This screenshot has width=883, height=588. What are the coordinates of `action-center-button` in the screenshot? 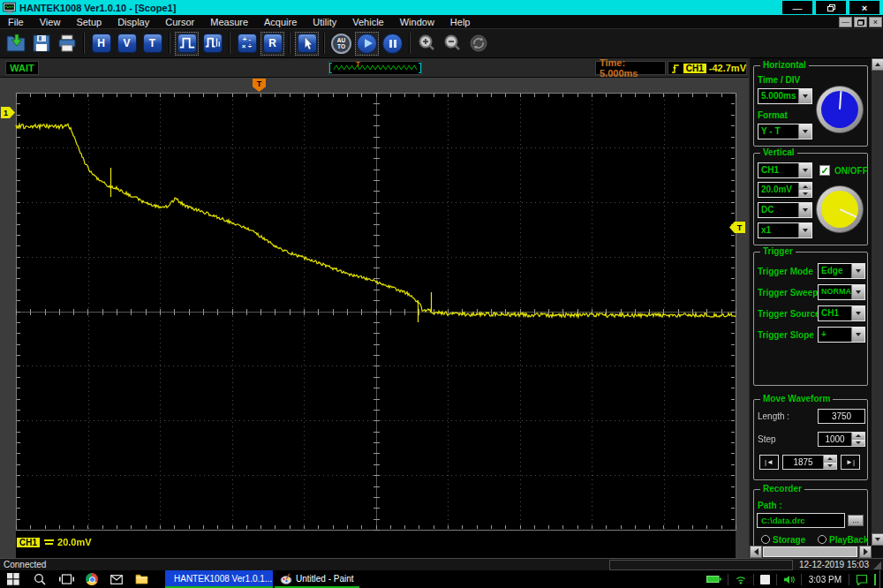 It's located at (862, 579).